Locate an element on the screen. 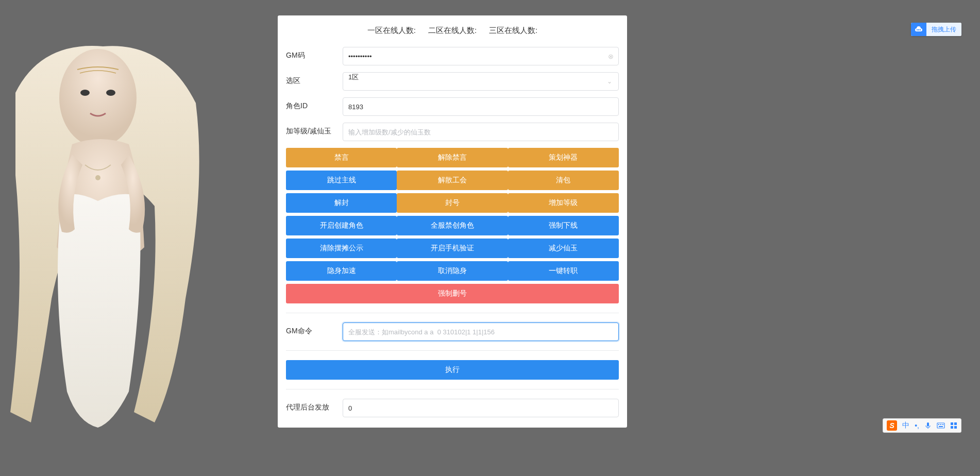 The image size is (980, 476). gmcode-input is located at coordinates (481, 56).